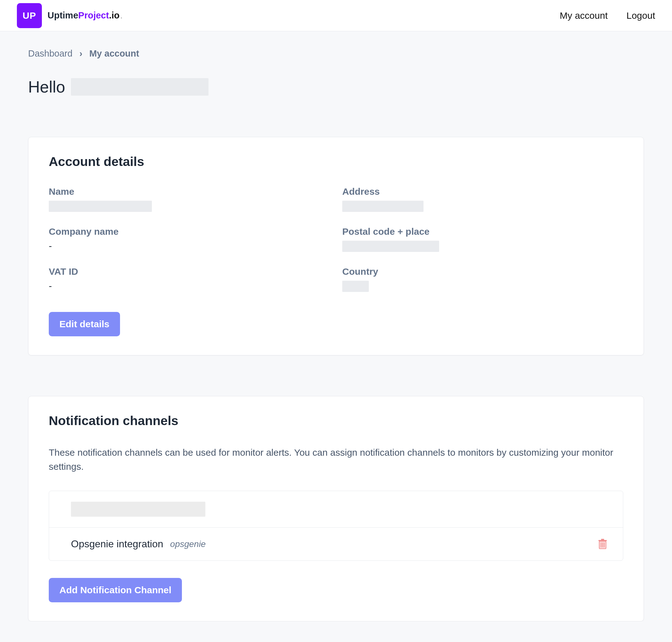  What do you see at coordinates (114, 53) in the screenshot?
I see `breadcrumb-current: My account` at bounding box center [114, 53].